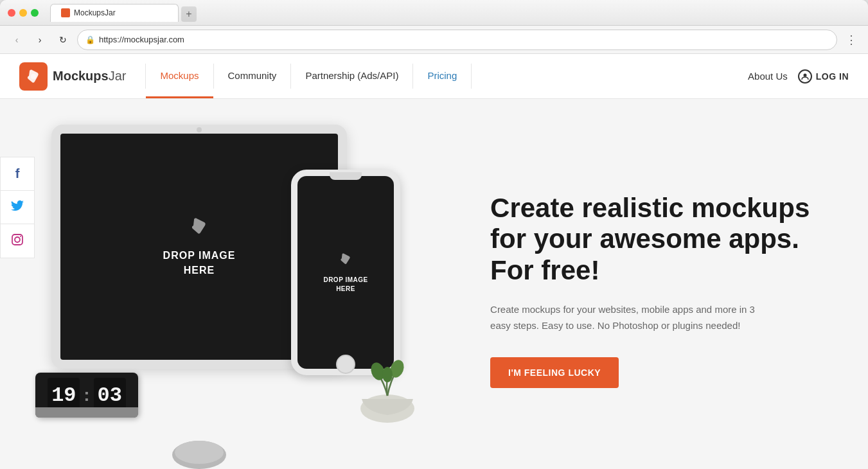 This screenshot has width=868, height=469. I want to click on browser-toolbar: ‹ › ↻ 🔒 https://mockupsjar.com ⋮, so click(434, 40).